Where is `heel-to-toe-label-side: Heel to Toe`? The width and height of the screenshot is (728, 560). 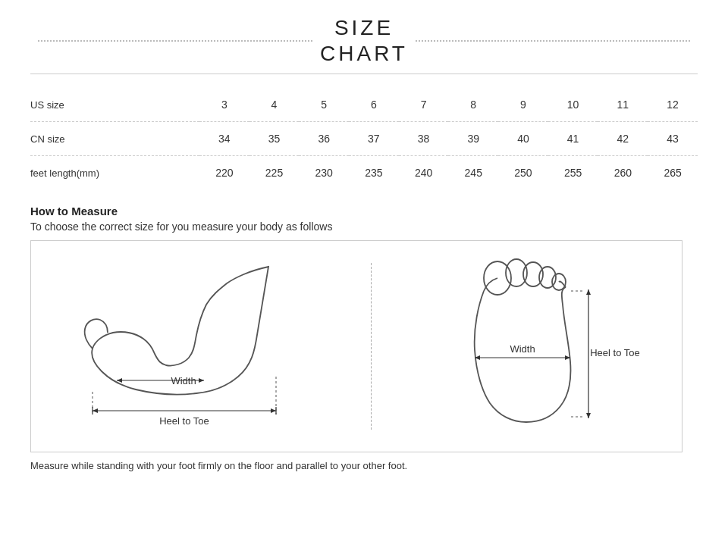 heel-to-toe-label-side: Heel to Toe is located at coordinates (184, 421).